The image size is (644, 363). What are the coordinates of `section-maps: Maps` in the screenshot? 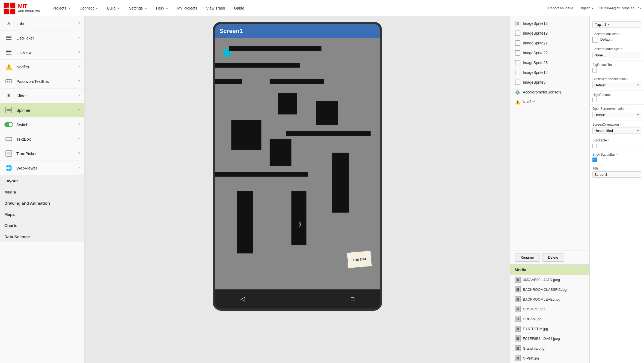 It's located at (42, 214).